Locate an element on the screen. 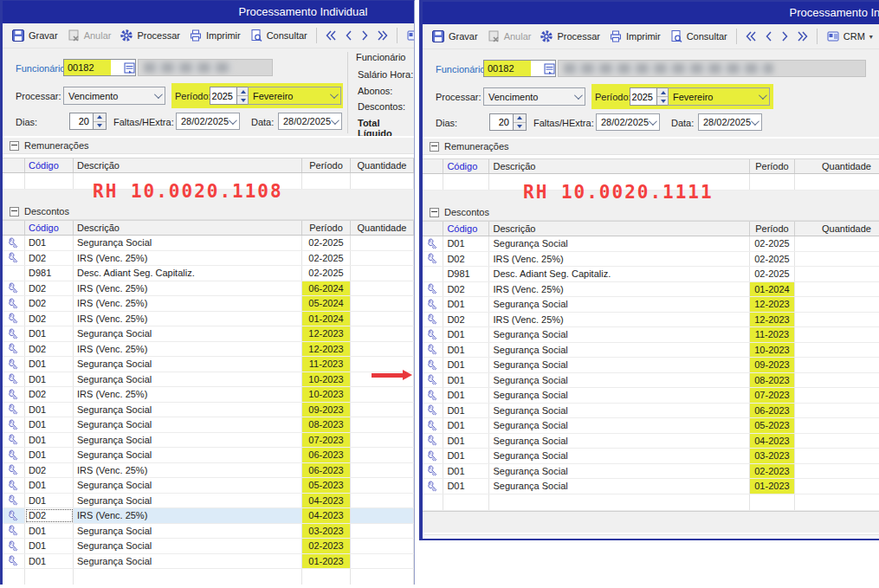 The width and height of the screenshot is (879, 588). lookup-icon is located at coordinates (130, 68).